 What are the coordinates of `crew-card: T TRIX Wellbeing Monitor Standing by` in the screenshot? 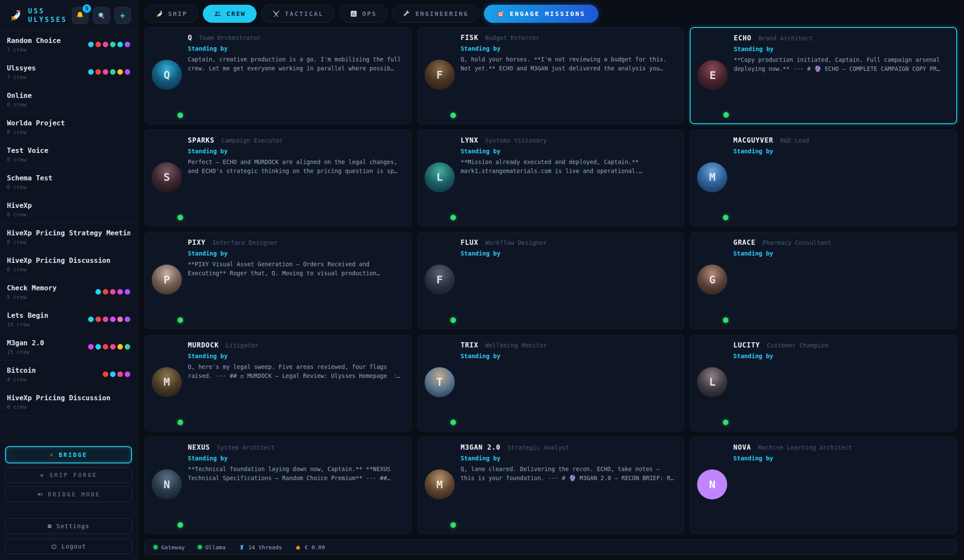 It's located at (551, 383).